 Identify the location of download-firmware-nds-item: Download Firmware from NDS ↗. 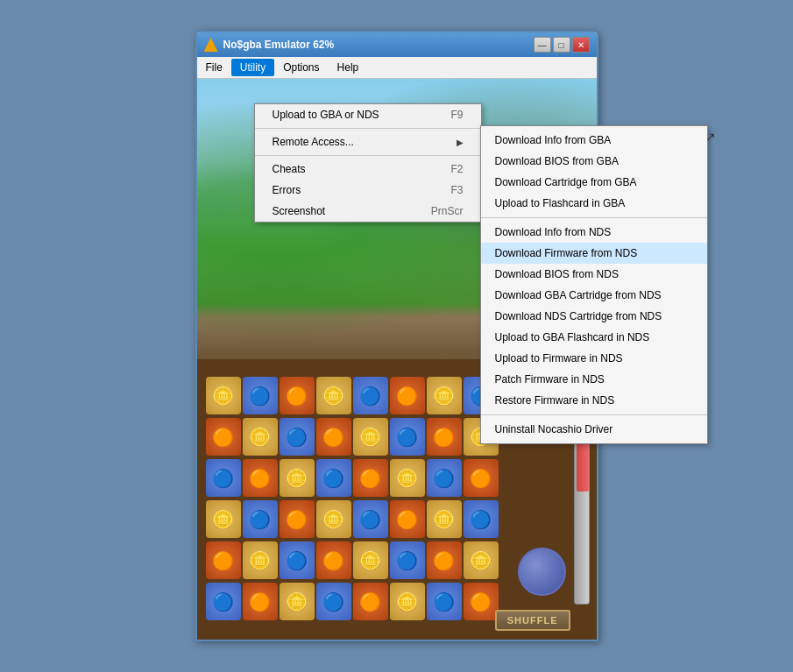
(594, 253).